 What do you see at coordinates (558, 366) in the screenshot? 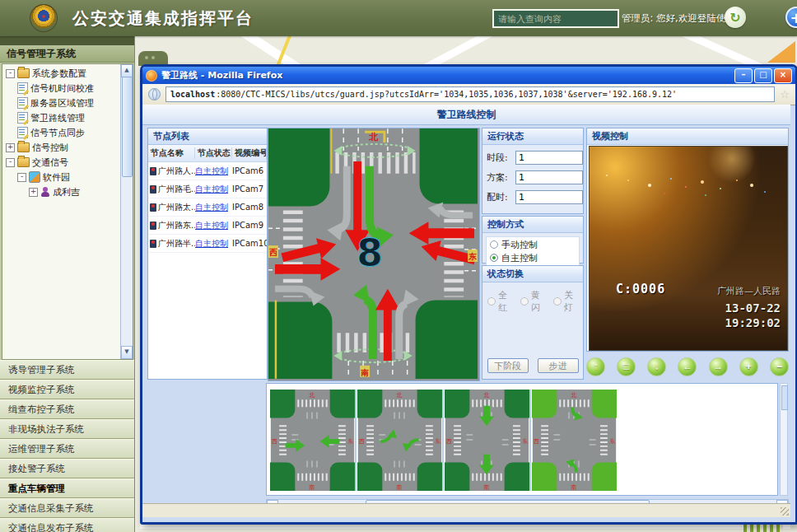
I see `step-button: 步进` at bounding box center [558, 366].